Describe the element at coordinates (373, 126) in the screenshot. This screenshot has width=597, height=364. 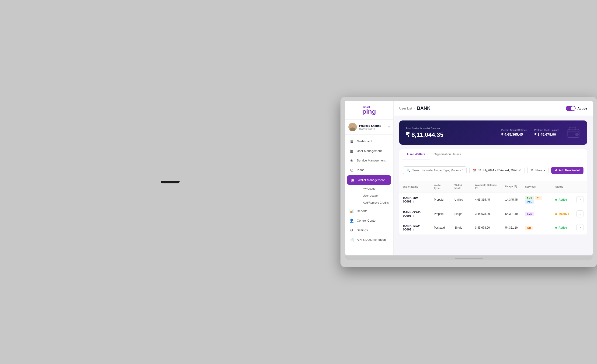
I see `user-name: Pradeep Sharma` at that location.